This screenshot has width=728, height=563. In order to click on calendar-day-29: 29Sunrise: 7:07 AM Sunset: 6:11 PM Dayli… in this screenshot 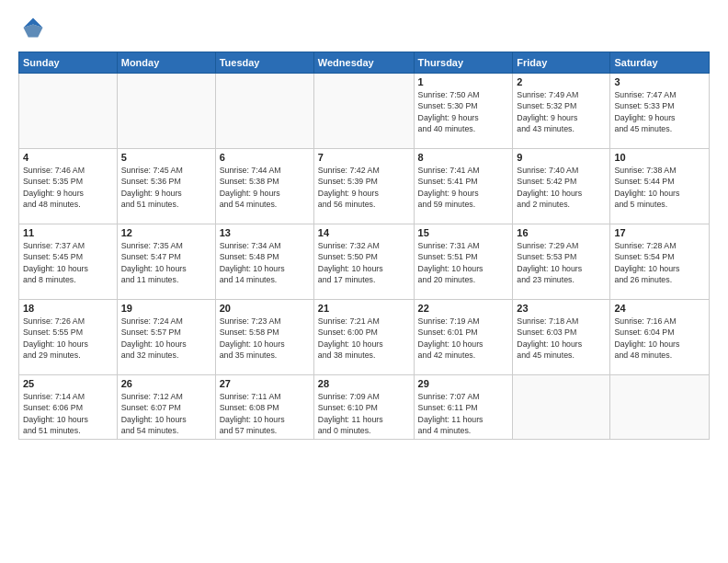, I will do `click(463, 408)`.